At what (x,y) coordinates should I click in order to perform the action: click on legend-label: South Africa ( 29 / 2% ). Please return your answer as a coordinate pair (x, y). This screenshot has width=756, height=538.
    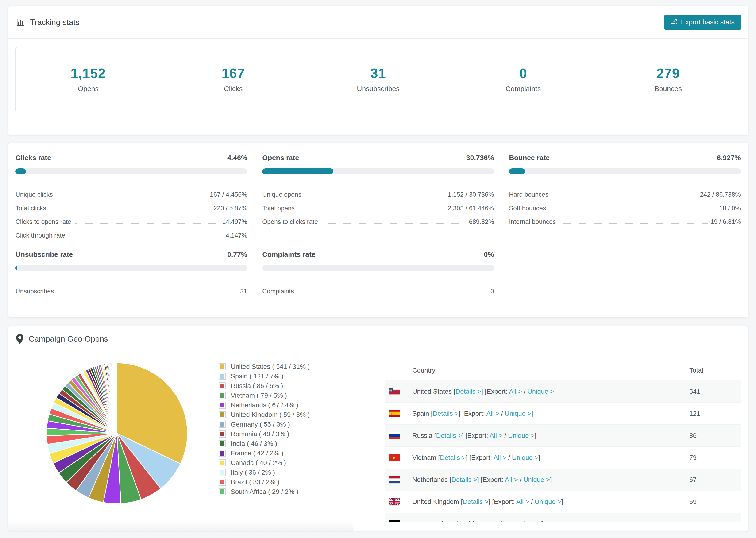
    Looking at the image, I should click on (265, 492).